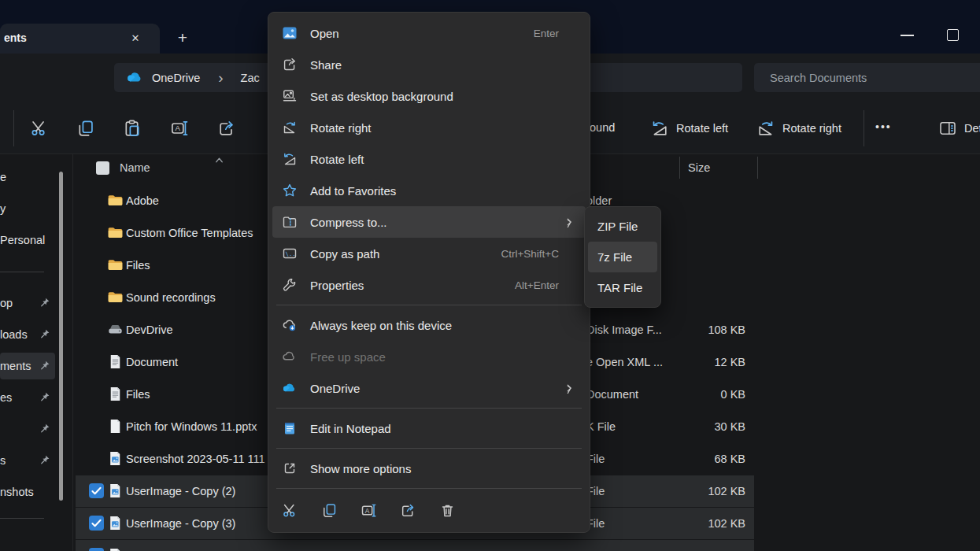 This screenshot has width=980, height=551. Describe the element at coordinates (181, 491) in the screenshot. I see `file-name: UserImage - Copy (2)` at that location.